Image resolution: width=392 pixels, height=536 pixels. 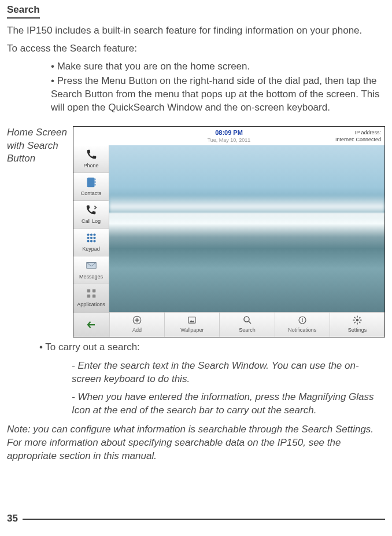 I want to click on sidebar-item-phone: Phone, so click(x=91, y=159).